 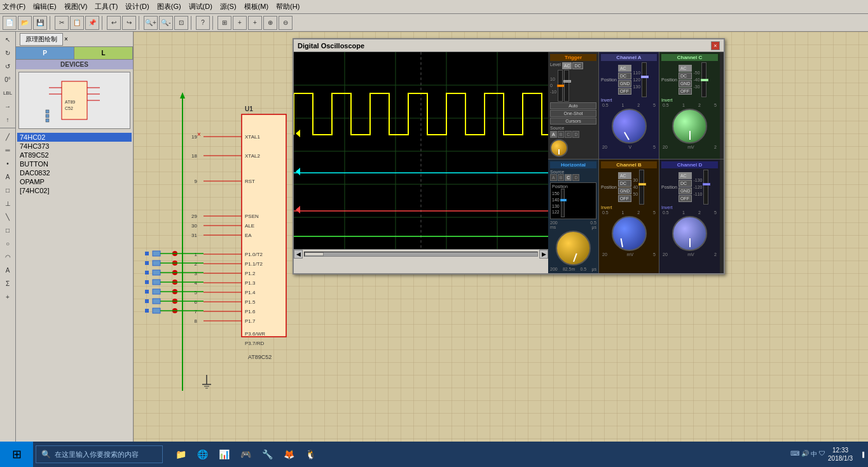 What do you see at coordinates (8, 106) in the screenshot?
I see `tool-arrow-r: →` at bounding box center [8, 106].